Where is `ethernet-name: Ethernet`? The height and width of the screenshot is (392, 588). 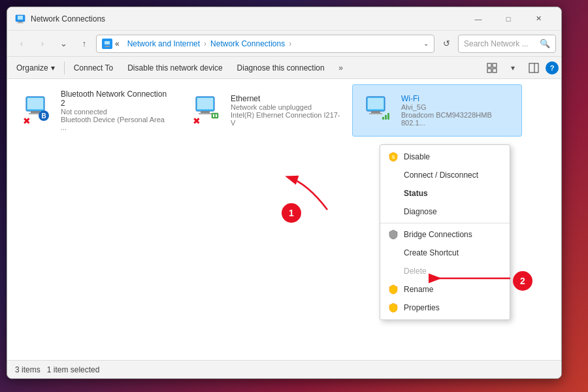
ethernet-name: Ethernet is located at coordinates (286, 99).